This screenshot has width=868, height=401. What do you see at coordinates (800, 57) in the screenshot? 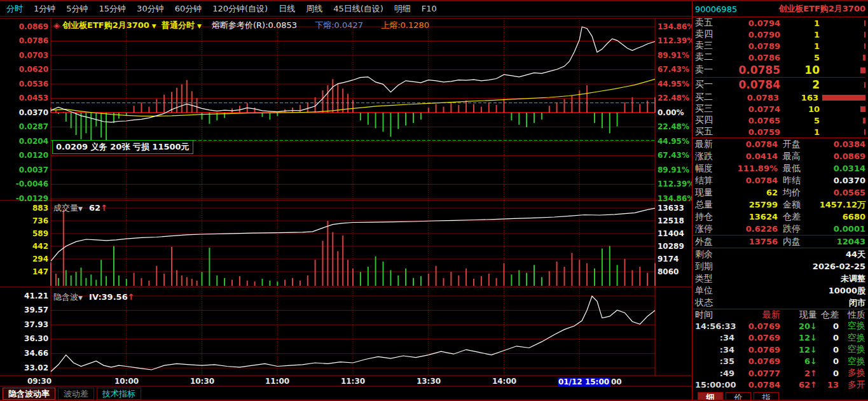
I see `order-book-volume: 5` at bounding box center [800, 57].